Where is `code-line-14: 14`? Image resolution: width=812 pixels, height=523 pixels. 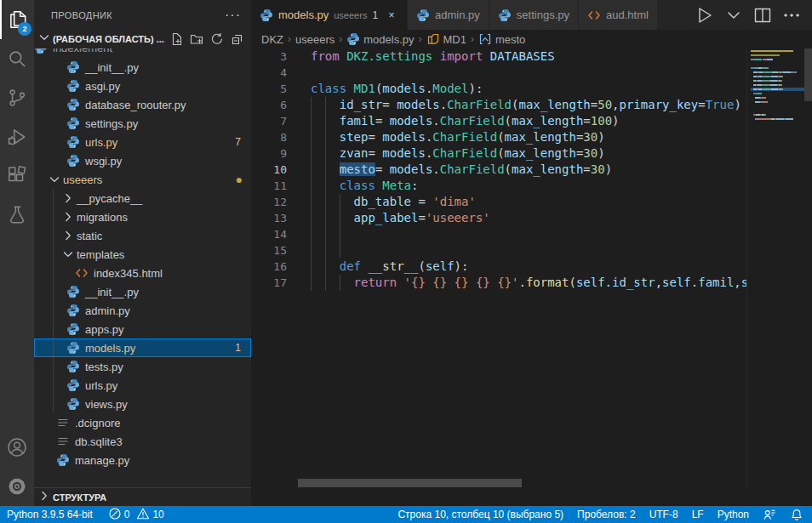 code-line-14: 14 is located at coordinates (499, 235).